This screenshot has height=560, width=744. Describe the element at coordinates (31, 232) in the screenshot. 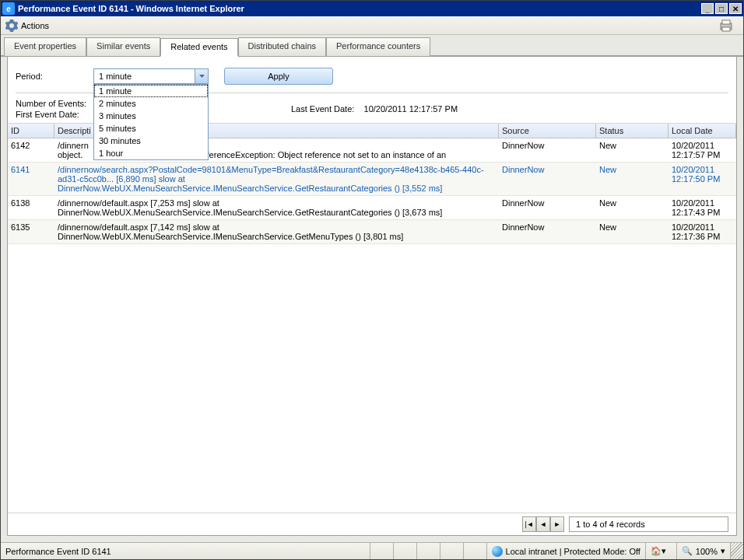

I see `cell-id: 6135` at that location.